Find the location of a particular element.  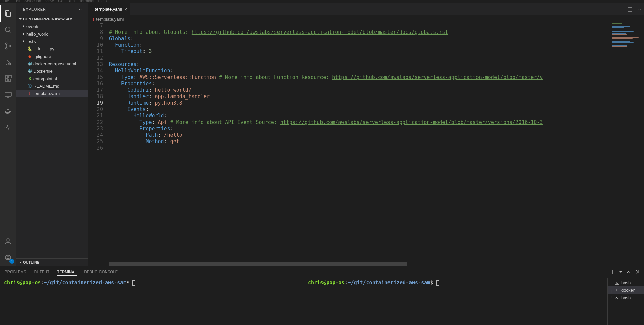

file--gitignore: ◆.gitignore is located at coordinates (52, 56).